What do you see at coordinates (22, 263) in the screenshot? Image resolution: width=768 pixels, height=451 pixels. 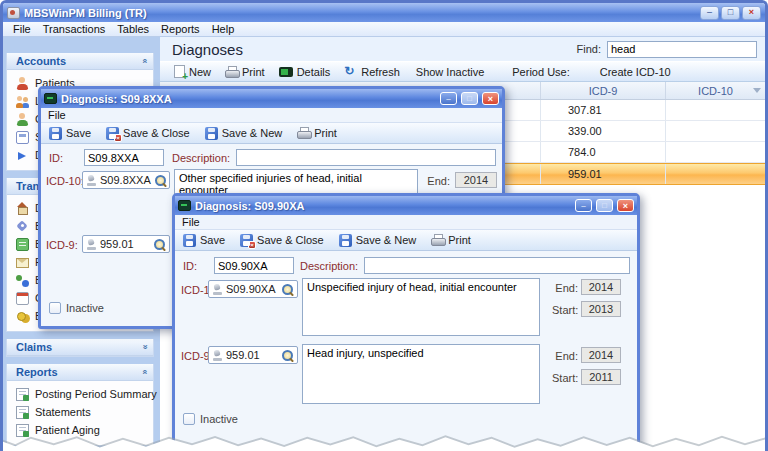 I see `envelope-icon` at bounding box center [22, 263].